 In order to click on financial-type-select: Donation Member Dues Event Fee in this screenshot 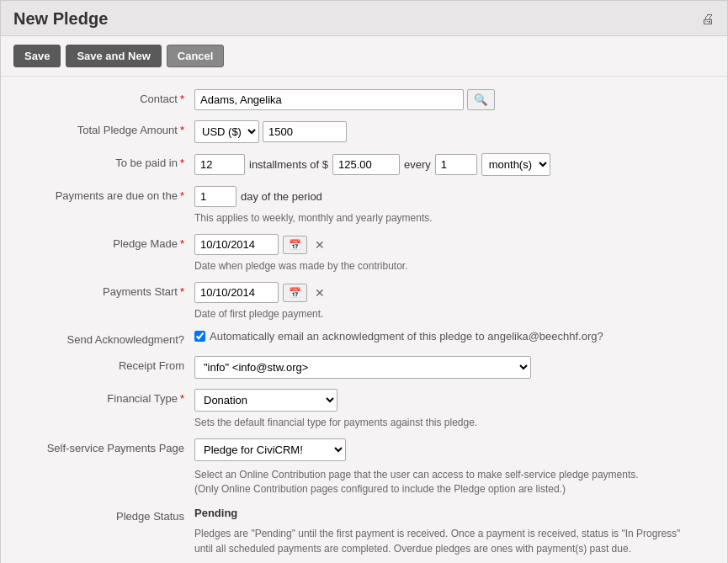, I will do `click(266, 401)`.